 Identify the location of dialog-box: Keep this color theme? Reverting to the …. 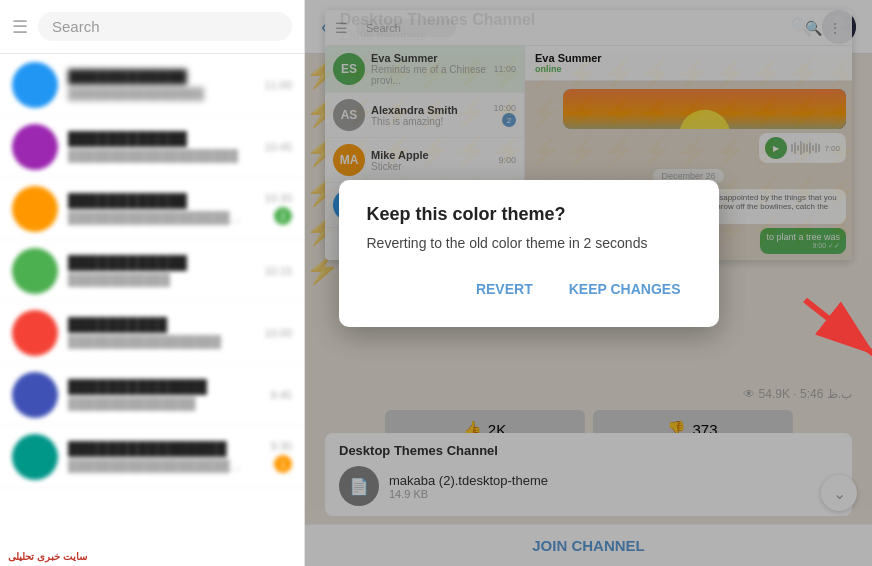
(529, 254).